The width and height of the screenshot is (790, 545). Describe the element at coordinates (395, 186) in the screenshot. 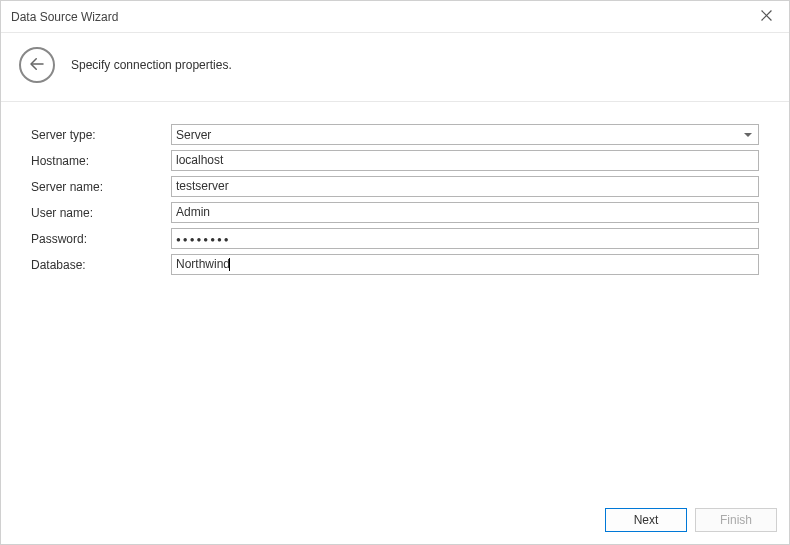

I see `row-server-name: Server name: testserver` at that location.